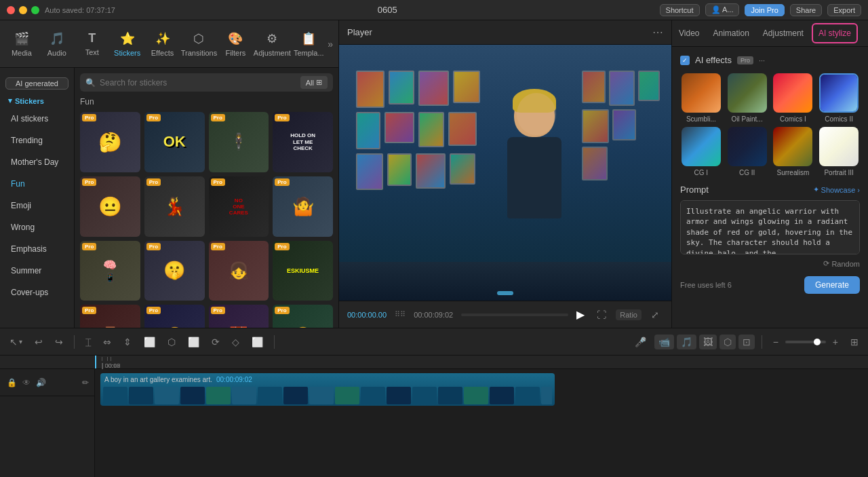 The height and width of the screenshot is (477, 868). I want to click on sticker-item: Pro 😏, so click(175, 316).